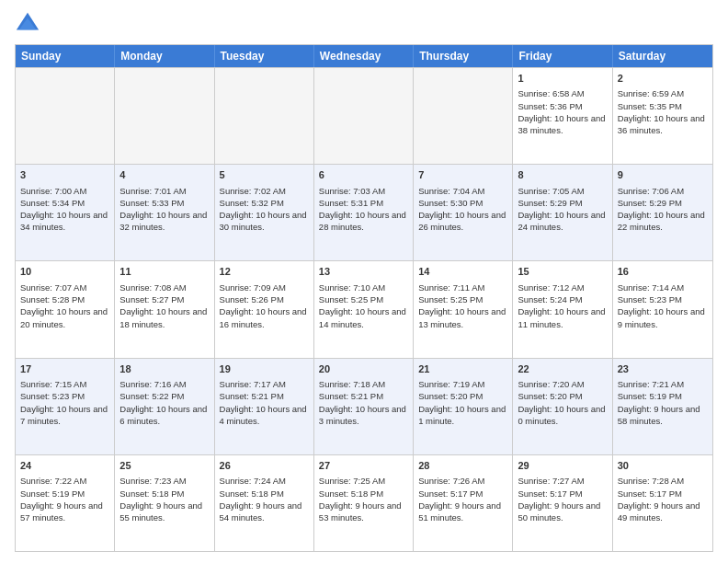 This screenshot has height=563, width=728. I want to click on day-info: Sunrise: 7:17 AM Sunset: 5:21 PM Dayligh…, so click(265, 403).